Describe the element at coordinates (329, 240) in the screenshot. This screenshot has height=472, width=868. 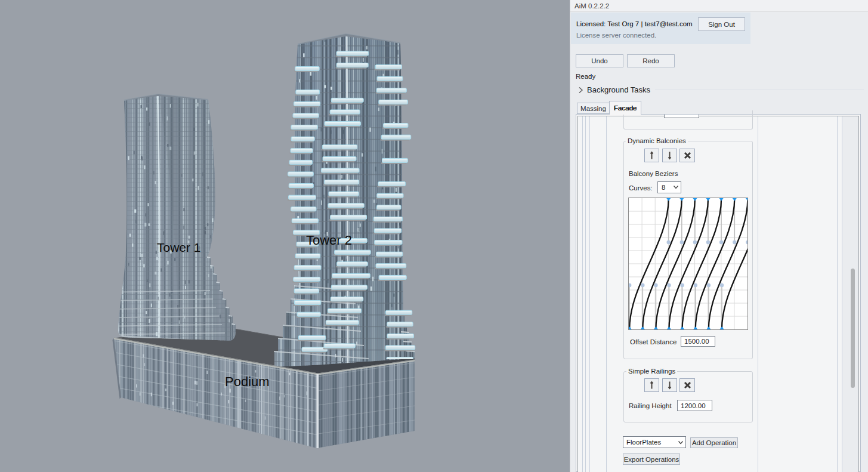
I see `svg-text: Tower 2` at that location.